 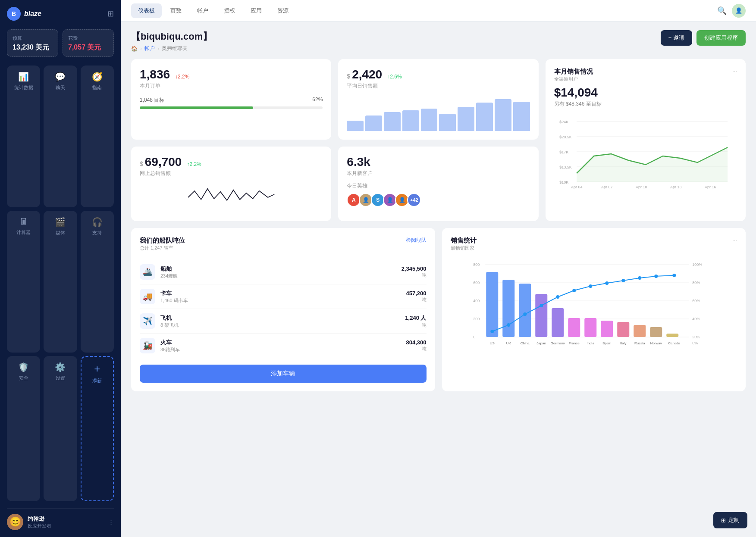 I want to click on fleet-link: 检阅舰队, so click(x=416, y=240).